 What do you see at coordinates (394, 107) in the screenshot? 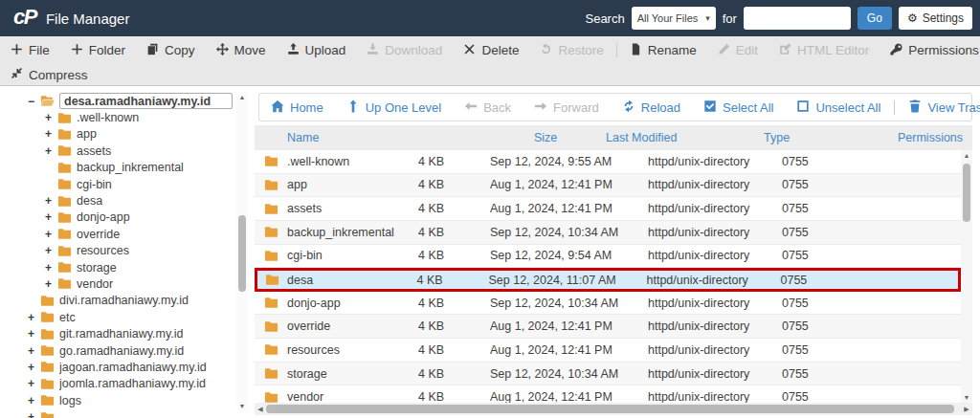
I see `up-one-level-button: Up One Level` at bounding box center [394, 107].